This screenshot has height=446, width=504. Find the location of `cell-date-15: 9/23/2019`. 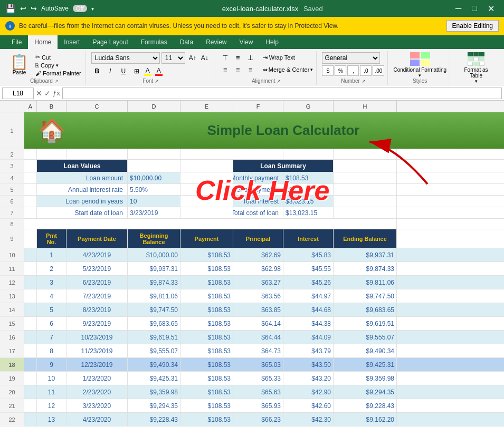

cell-date-15: 9/23/2019 is located at coordinates (97, 324).